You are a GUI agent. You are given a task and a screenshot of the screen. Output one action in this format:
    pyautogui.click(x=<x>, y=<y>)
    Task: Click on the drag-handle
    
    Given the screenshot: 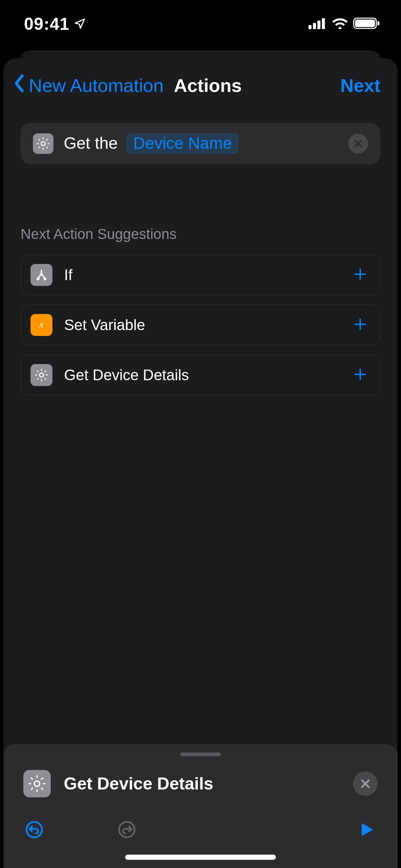 What is the action you would take?
    pyautogui.click(x=200, y=754)
    